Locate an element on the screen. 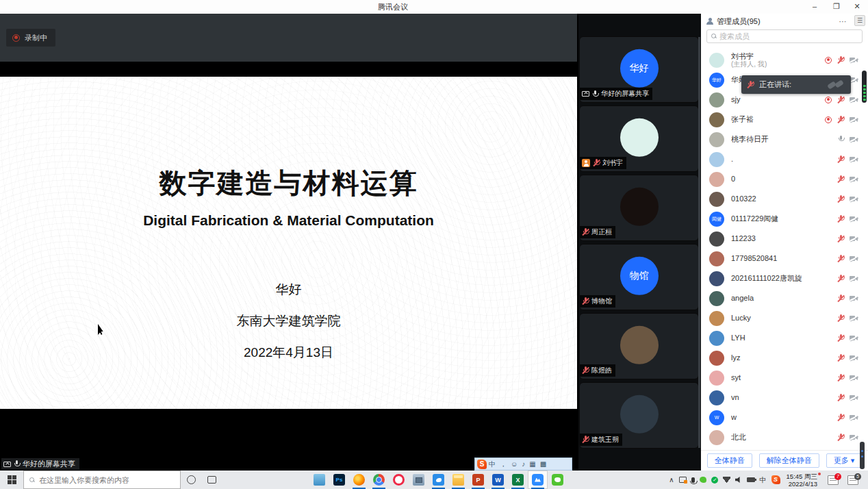 Image resolution: width=868 pixels, height=489 pixels. unmute-all-button: 解除全体静音 is located at coordinates (789, 460).